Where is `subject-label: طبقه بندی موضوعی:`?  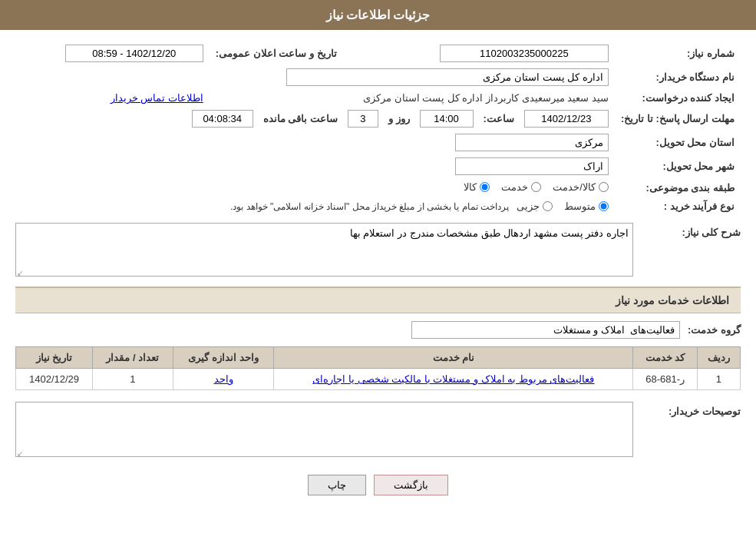
subject-label: طبقه بندی موضوعی: is located at coordinates (678, 187).